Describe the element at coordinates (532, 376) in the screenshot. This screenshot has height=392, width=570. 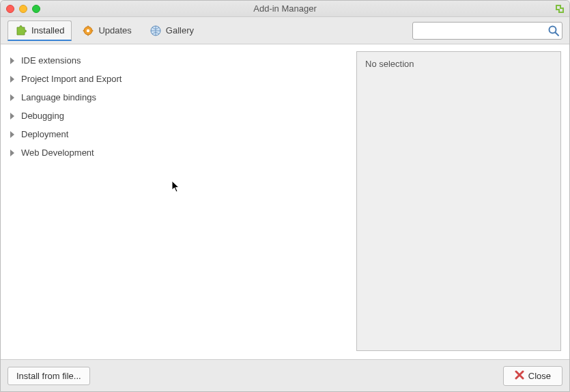
I see `close-button: Close` at that location.